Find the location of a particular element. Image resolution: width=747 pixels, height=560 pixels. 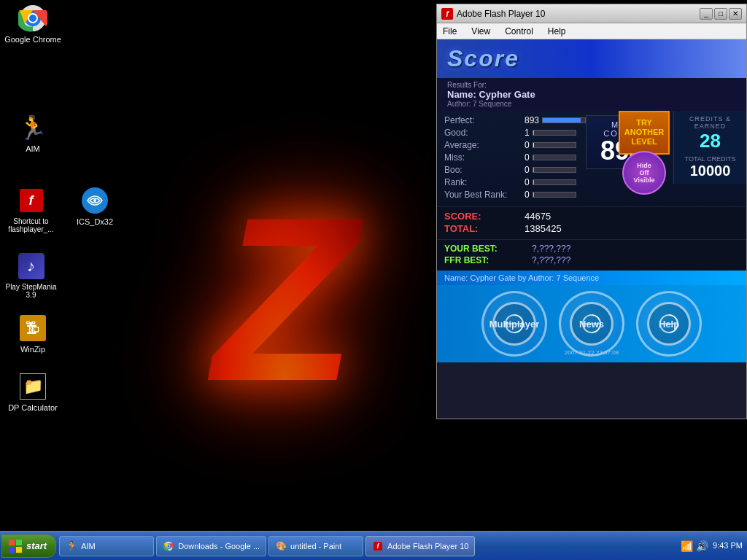

taskbar-flash-label: Adobe Flash Player 10 is located at coordinates (427, 546).